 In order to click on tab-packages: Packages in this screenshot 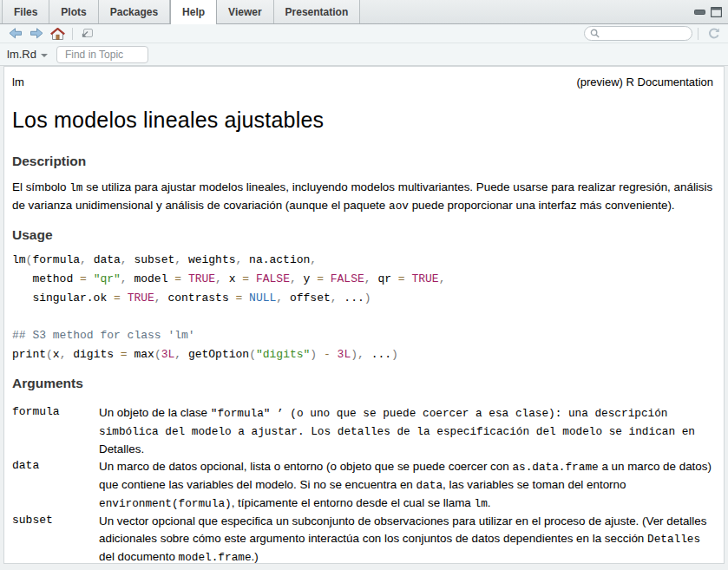, I will do `click(134, 12)`.